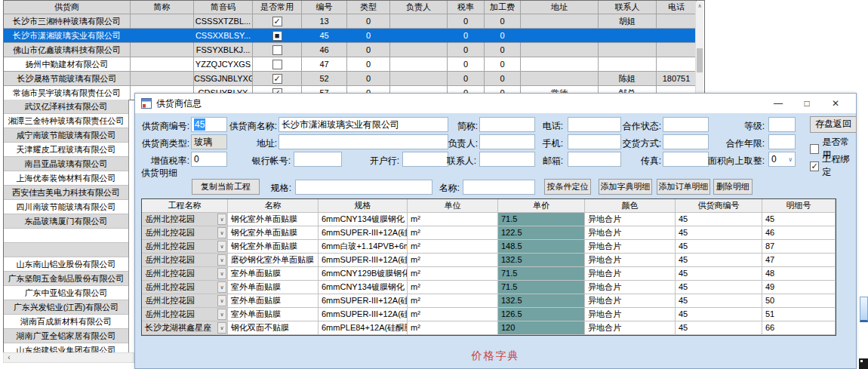  Describe the element at coordinates (223, 65) in the screenshot. I see `cell-code: YZZQJCYXGS` at that location.